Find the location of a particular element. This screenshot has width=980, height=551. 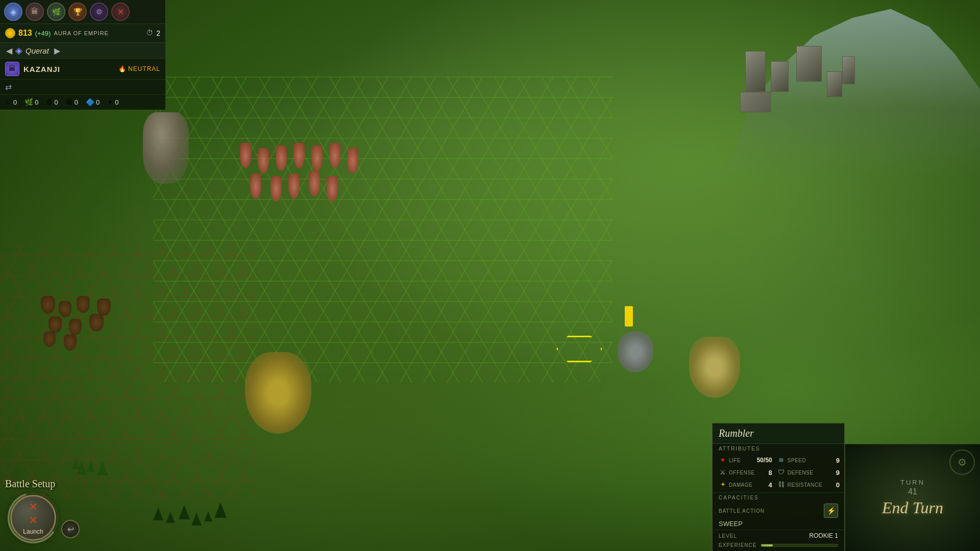

life-label: LIFE is located at coordinates (742, 460).